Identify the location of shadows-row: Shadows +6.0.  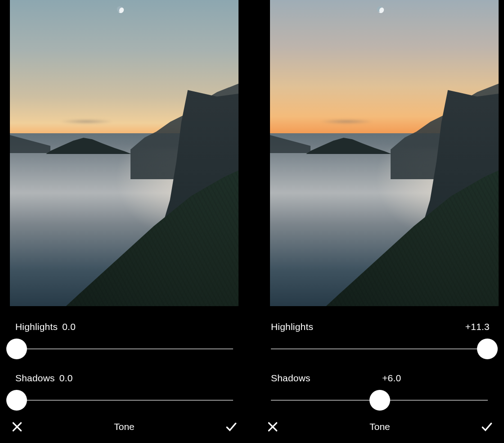
(380, 392).